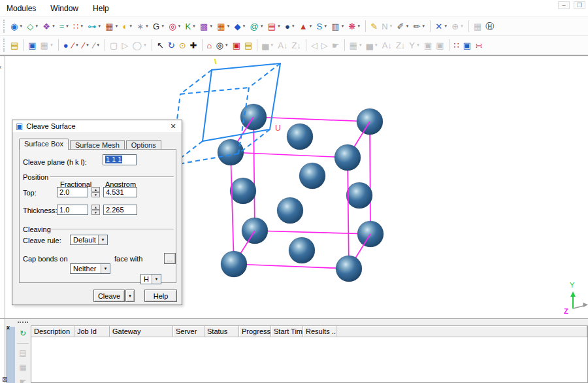  Describe the element at coordinates (457, 45) in the screenshot. I see `atom-label-dots-icon: ∷` at that location.